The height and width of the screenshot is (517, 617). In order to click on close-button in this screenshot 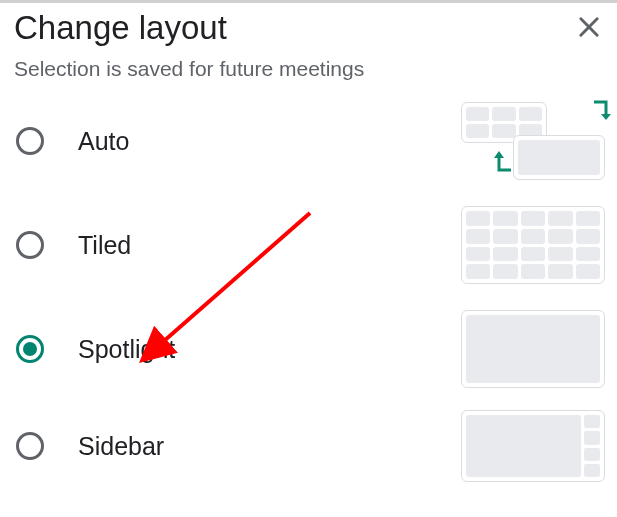, I will do `click(589, 27)`.